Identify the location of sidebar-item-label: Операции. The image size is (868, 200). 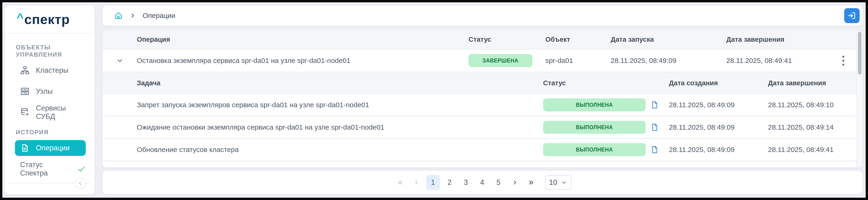
(53, 148).